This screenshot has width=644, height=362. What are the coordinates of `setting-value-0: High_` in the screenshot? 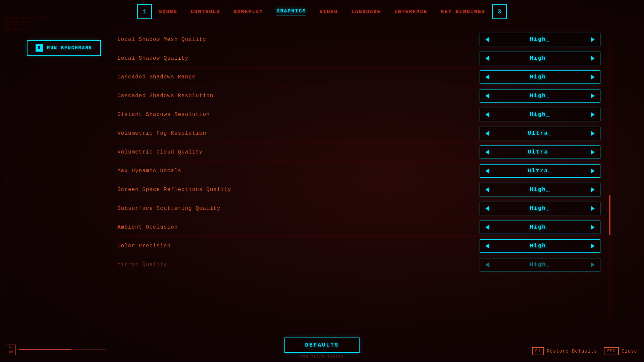 It's located at (540, 40).